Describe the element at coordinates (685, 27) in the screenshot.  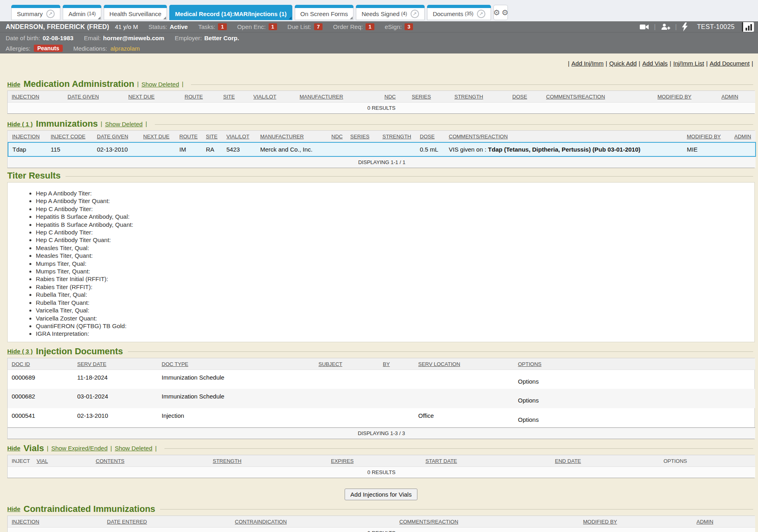
I see `lightning-bolt-icon` at that location.